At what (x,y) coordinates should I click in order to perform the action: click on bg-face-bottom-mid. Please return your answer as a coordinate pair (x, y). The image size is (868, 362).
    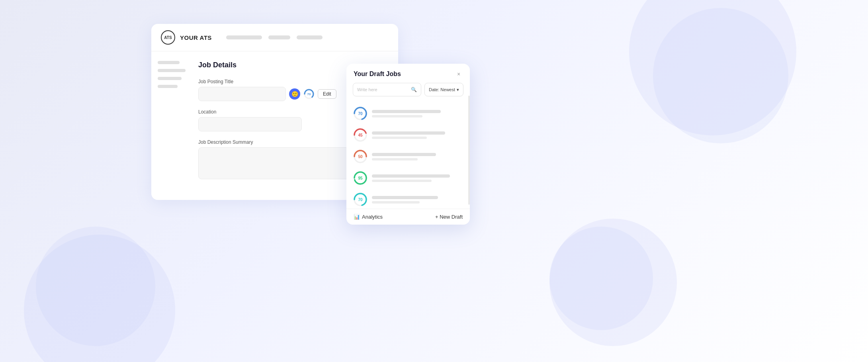
    Looking at the image, I should click on (601, 278).